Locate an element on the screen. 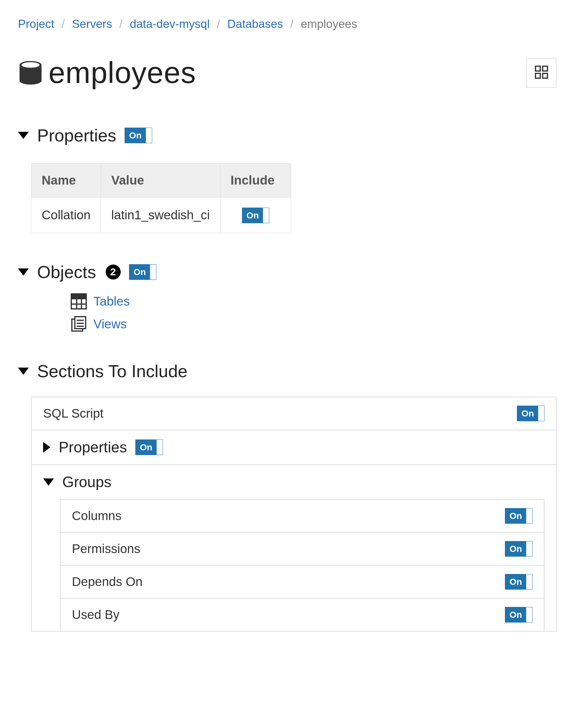 The width and height of the screenshot is (575, 728). prop-name: Collation is located at coordinates (66, 215).